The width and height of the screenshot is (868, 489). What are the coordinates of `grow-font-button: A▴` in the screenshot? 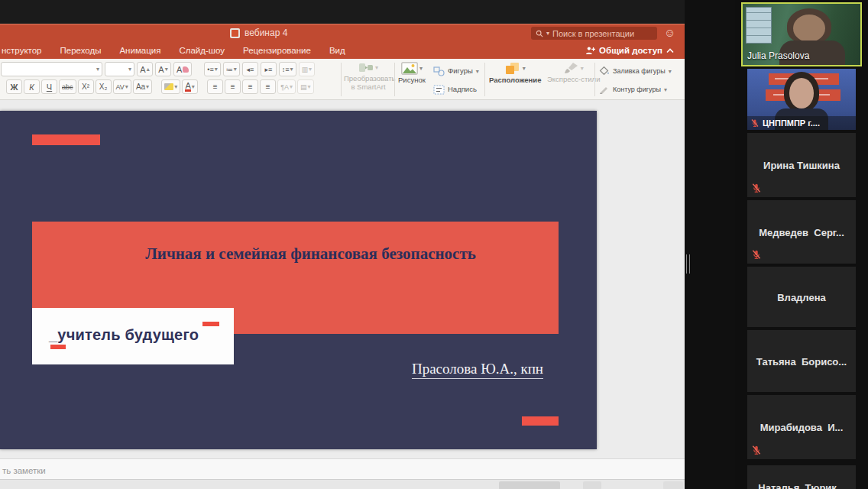 It's located at (145, 69).